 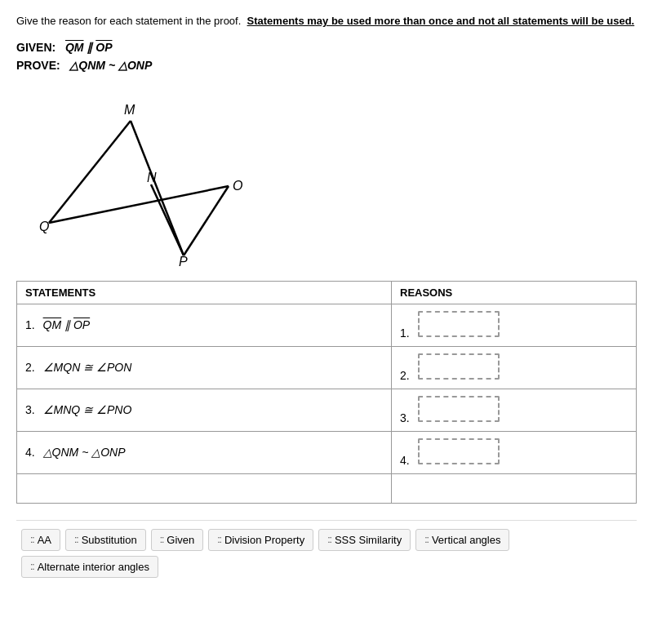 What do you see at coordinates (77, 540) in the screenshot?
I see `drag-icon-substitution: ::` at bounding box center [77, 540].